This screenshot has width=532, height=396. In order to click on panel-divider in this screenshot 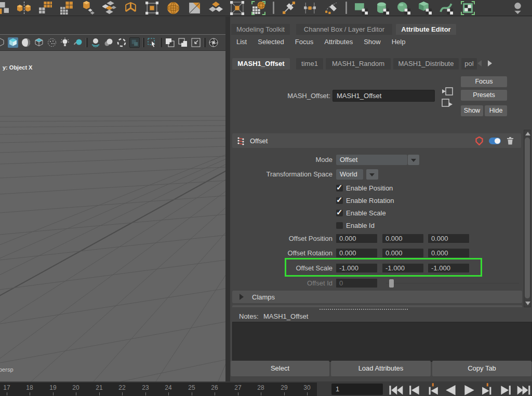, I will do `click(228, 199)`.